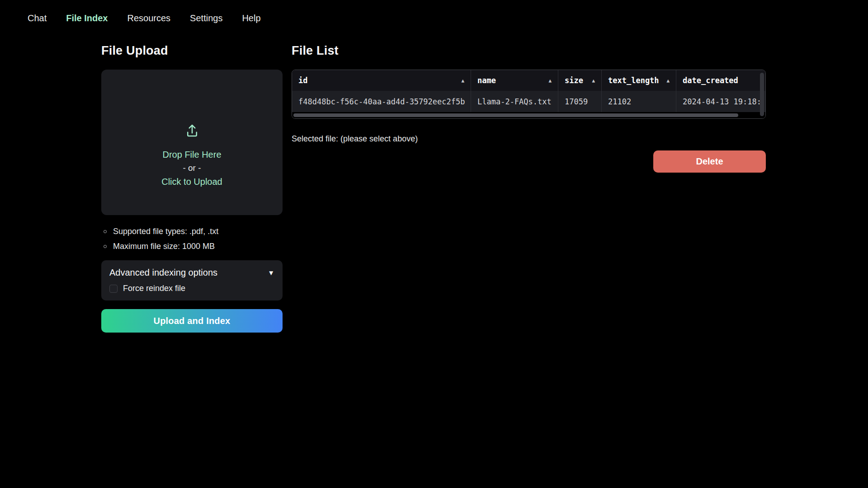 The width and height of the screenshot is (868, 488). I want to click on horizontal-scrollbar-thumb, so click(516, 115).